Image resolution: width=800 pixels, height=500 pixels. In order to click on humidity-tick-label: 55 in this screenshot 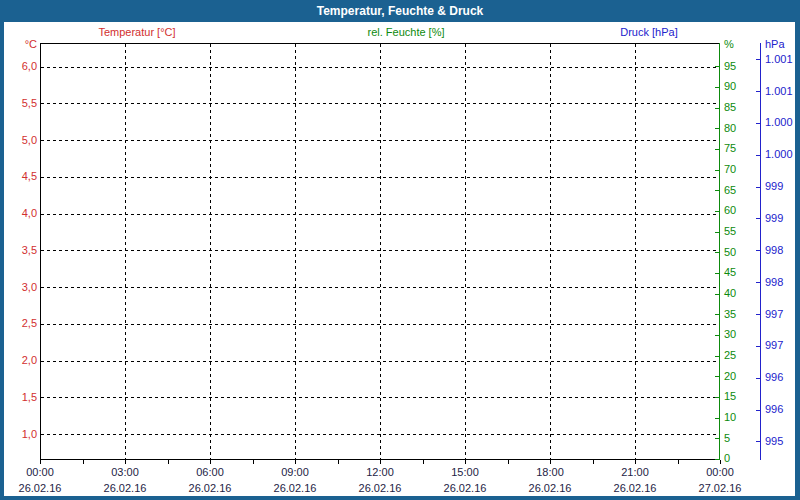, I will do `click(730, 232)`.